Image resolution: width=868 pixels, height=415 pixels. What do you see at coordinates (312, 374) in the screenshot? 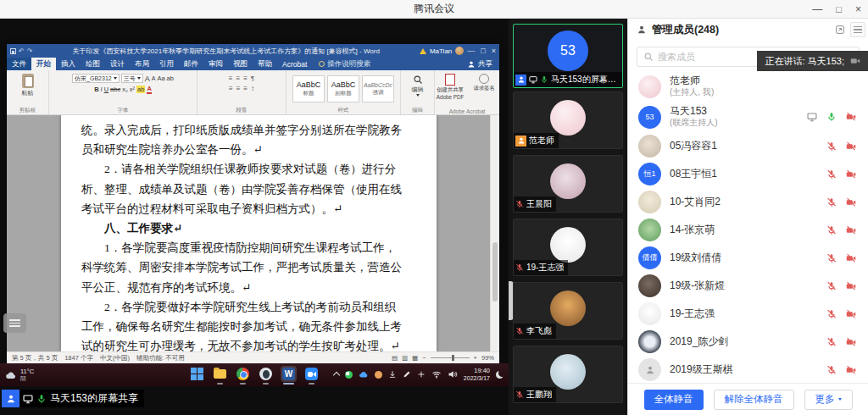
I see `tencent-meeting-taskbar-icon` at bounding box center [312, 374].